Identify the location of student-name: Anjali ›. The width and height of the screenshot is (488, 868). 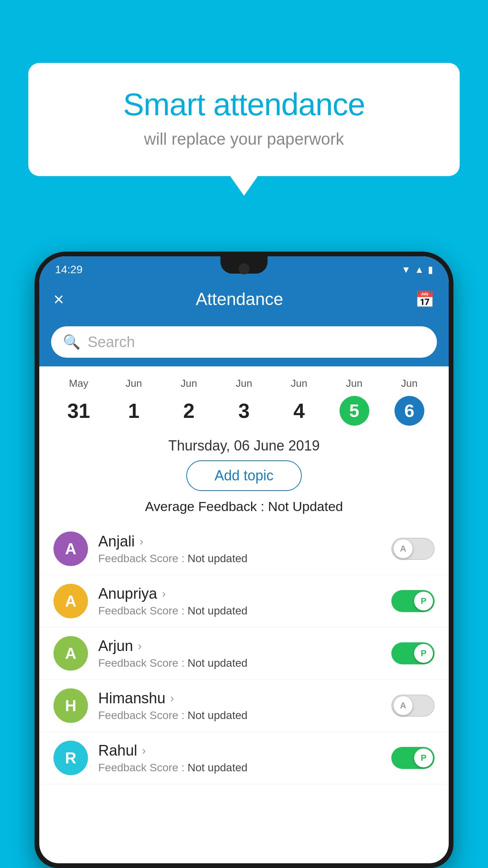
(240, 542).